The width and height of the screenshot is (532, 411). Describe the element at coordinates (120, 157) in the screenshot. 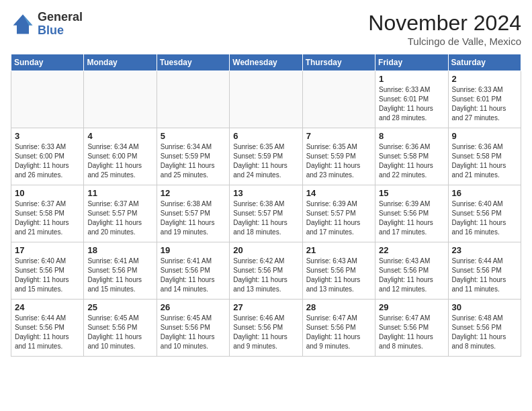

I see `day-cell: 4Sunrise: 6:34 AM Sunset: 6:00 PM Daylig…` at that location.